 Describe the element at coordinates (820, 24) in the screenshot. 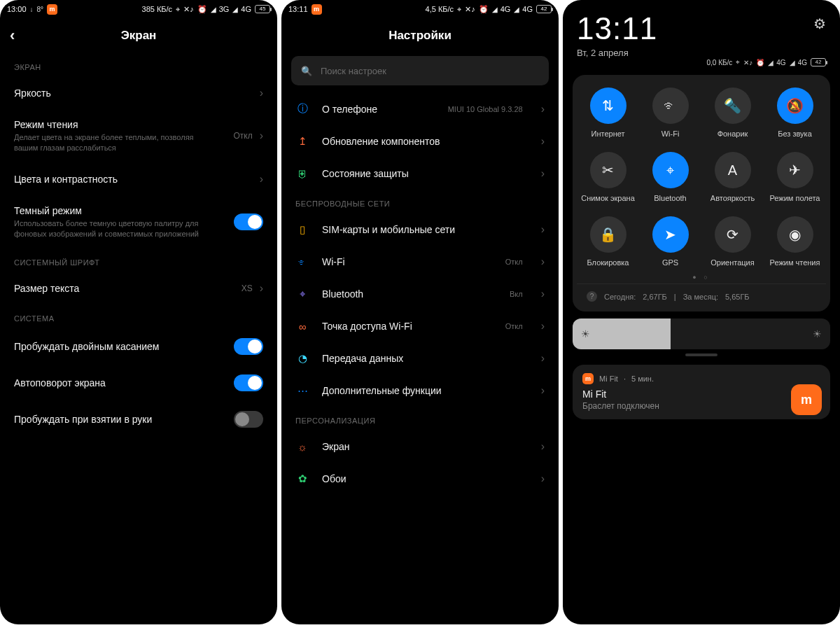

I see `settings-gear-icon: ⚙` at that location.